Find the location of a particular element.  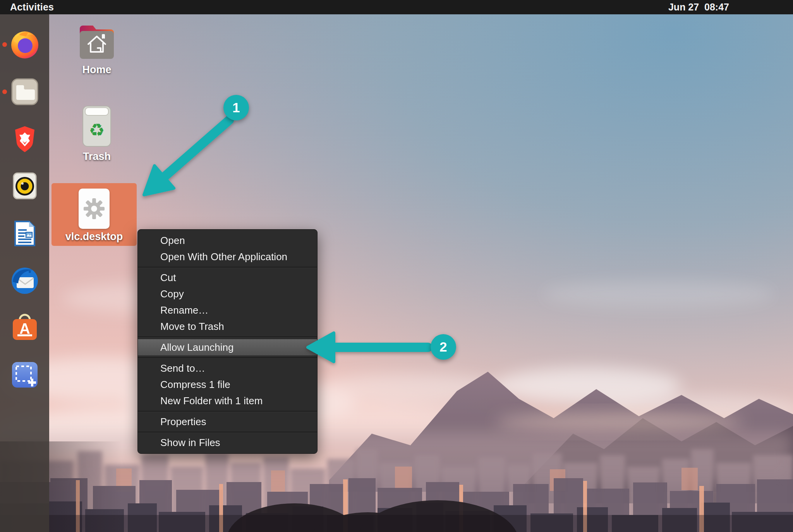

menu-item-move-to-trash: Move to Trash is located at coordinates (228, 326).